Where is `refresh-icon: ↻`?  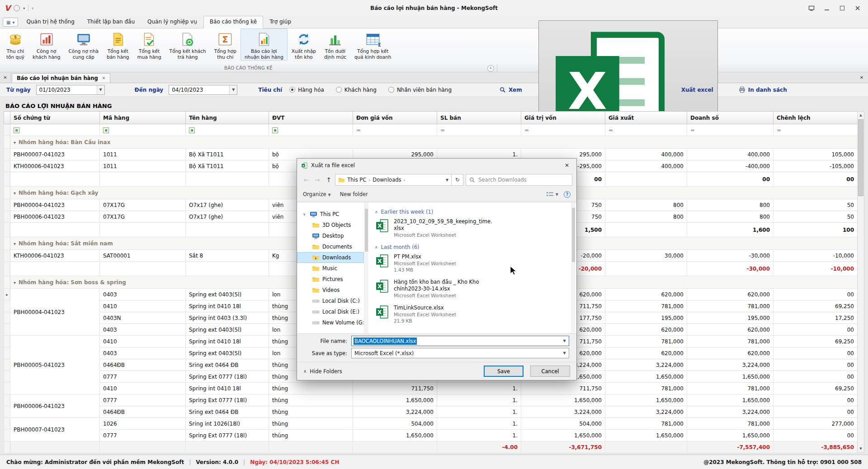
refresh-icon: ↻ is located at coordinates (458, 180).